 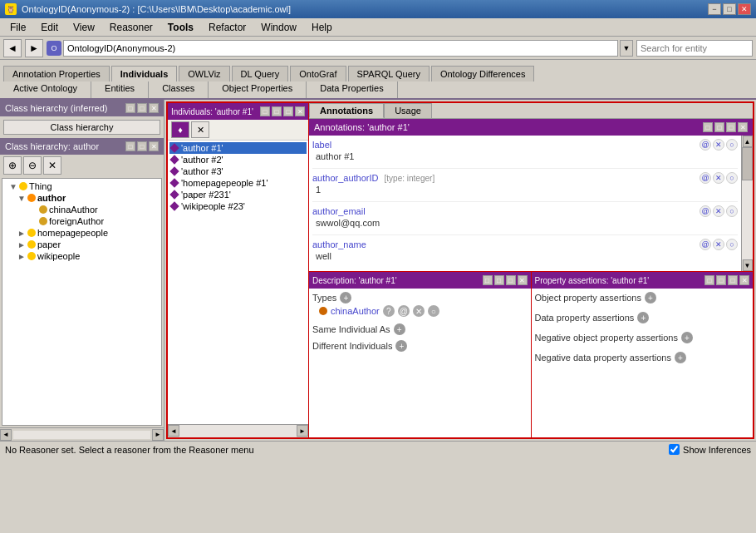 I want to click on ann-max: □, so click(x=731, y=127).